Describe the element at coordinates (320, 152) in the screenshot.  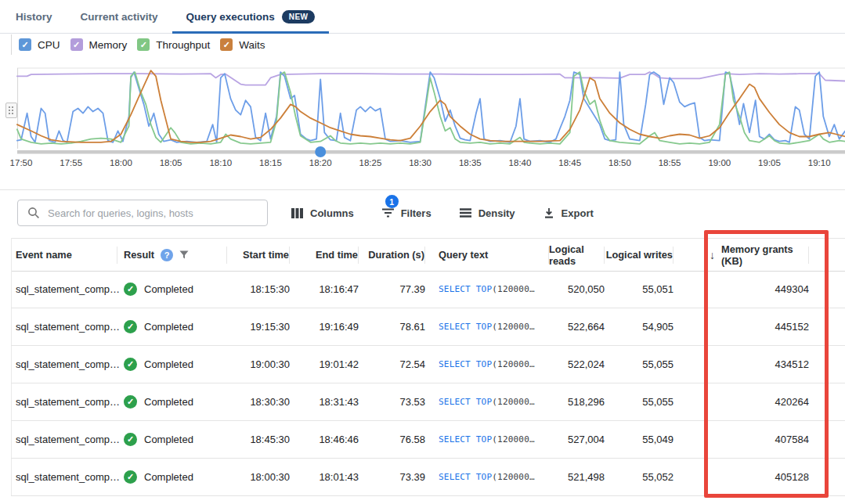
I see `slider-handle` at that location.